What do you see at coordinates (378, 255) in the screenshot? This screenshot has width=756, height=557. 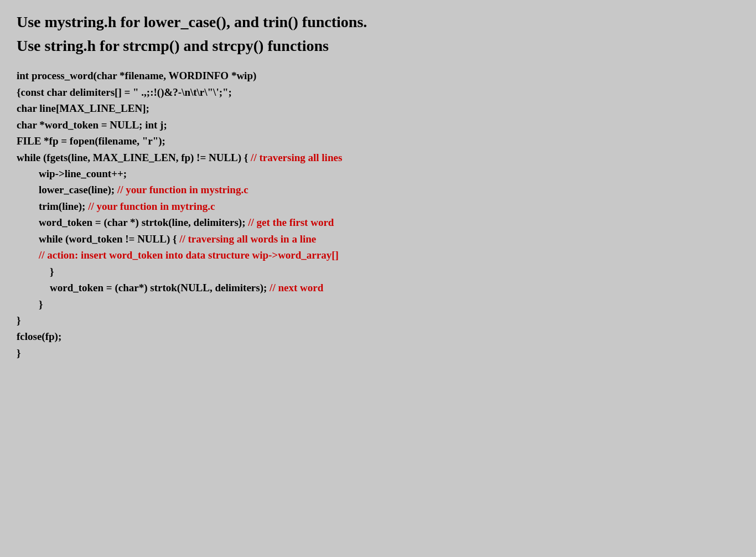 I see `code-line: // action: insert word_token into data s…` at bounding box center [378, 255].